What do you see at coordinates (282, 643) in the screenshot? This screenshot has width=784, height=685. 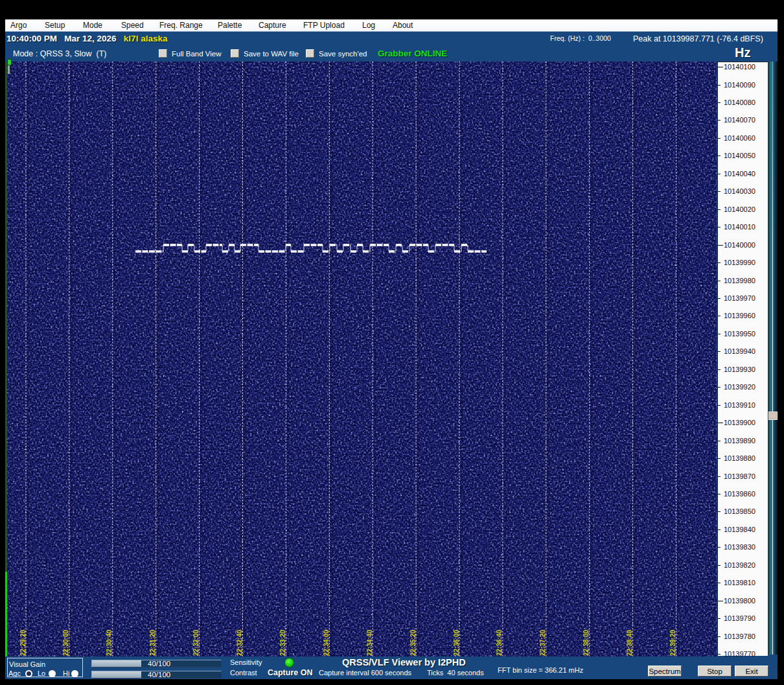 I see `svg-text: 22:33:20` at bounding box center [282, 643].